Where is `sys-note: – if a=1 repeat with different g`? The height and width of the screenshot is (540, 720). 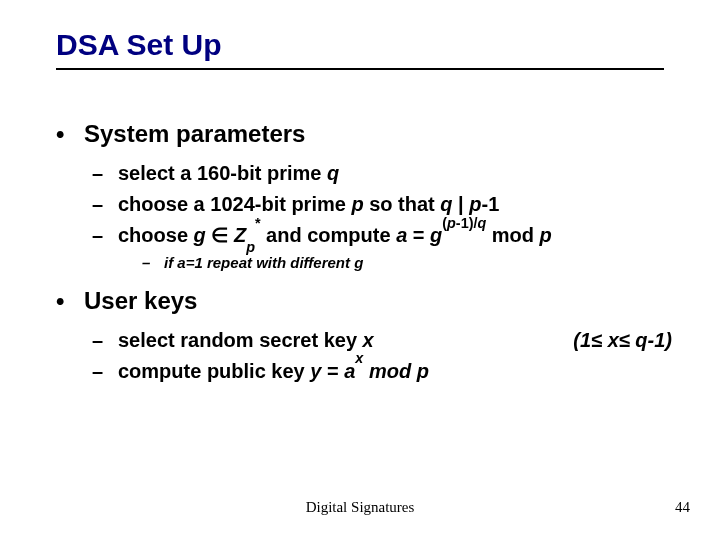
sys-note: – if a=1 repeat with different g is located at coordinates (411, 263).